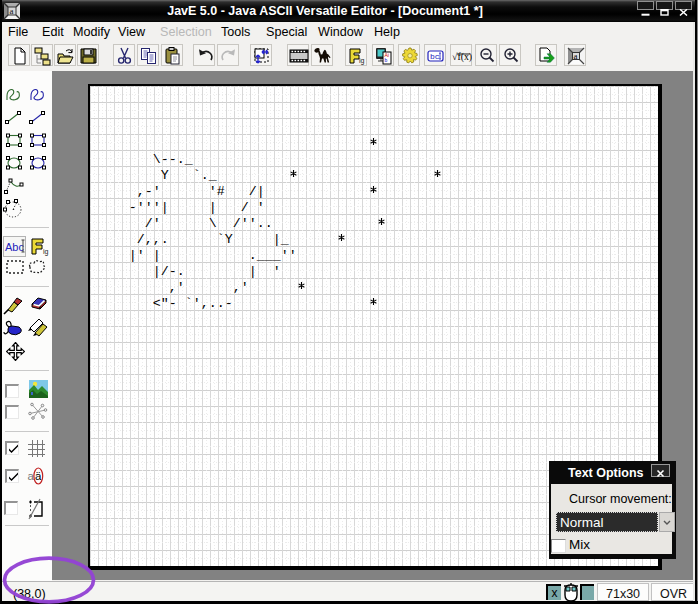 The image size is (698, 604). I want to click on svg-text: a, so click(576, 56).